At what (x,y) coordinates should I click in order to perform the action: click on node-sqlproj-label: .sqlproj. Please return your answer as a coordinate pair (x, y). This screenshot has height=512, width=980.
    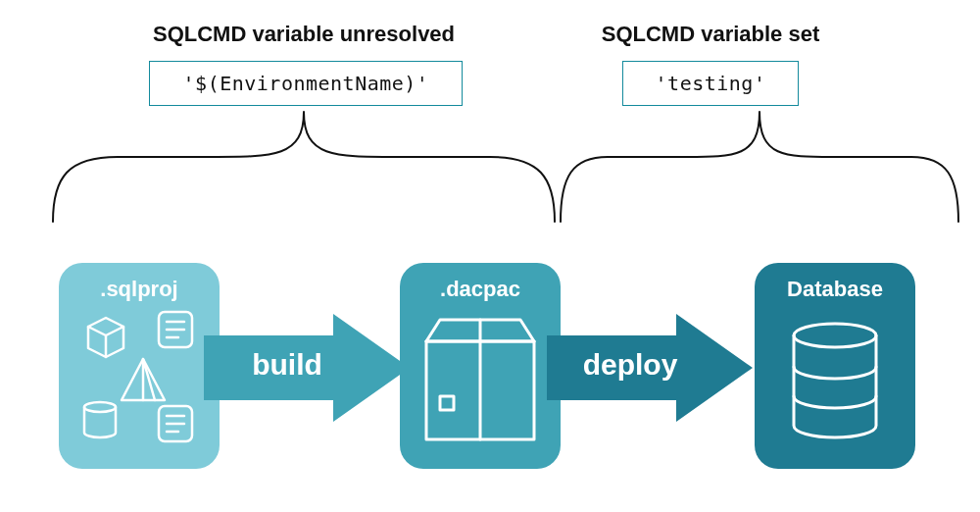
    Looking at the image, I should click on (139, 289).